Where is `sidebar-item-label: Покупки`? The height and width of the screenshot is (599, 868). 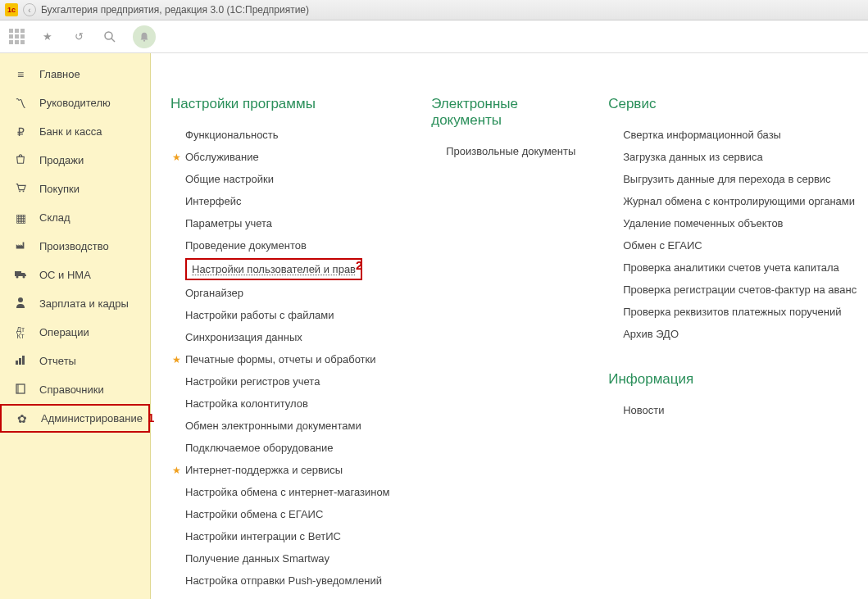 sidebar-item-label: Покупки is located at coordinates (59, 188).